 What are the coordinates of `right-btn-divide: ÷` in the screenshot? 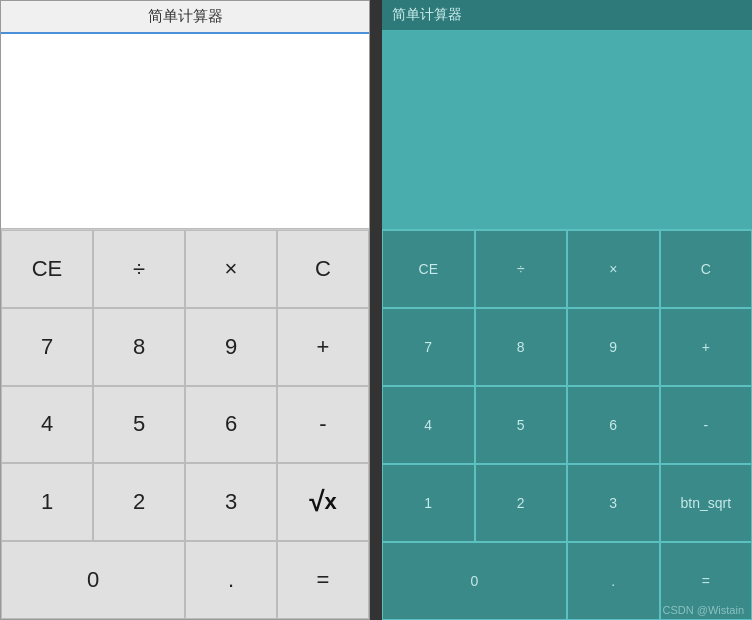 It's located at (522, 269).